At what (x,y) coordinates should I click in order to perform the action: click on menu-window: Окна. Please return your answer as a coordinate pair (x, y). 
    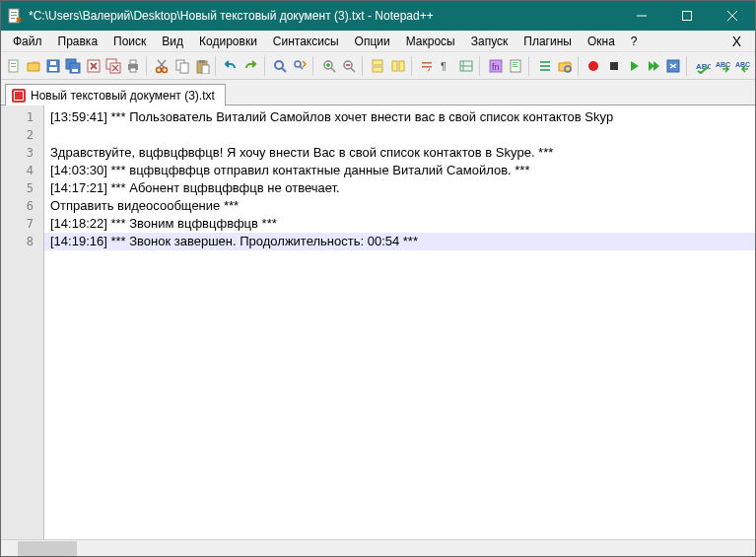
    Looking at the image, I should click on (601, 41).